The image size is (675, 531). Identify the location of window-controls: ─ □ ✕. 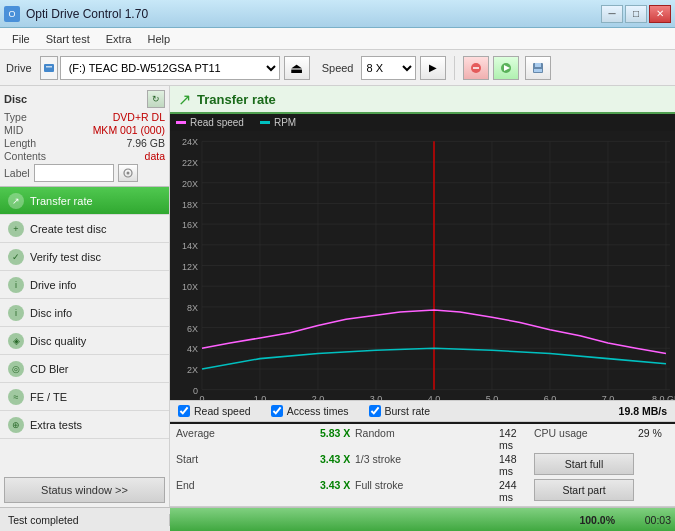
(636, 14).